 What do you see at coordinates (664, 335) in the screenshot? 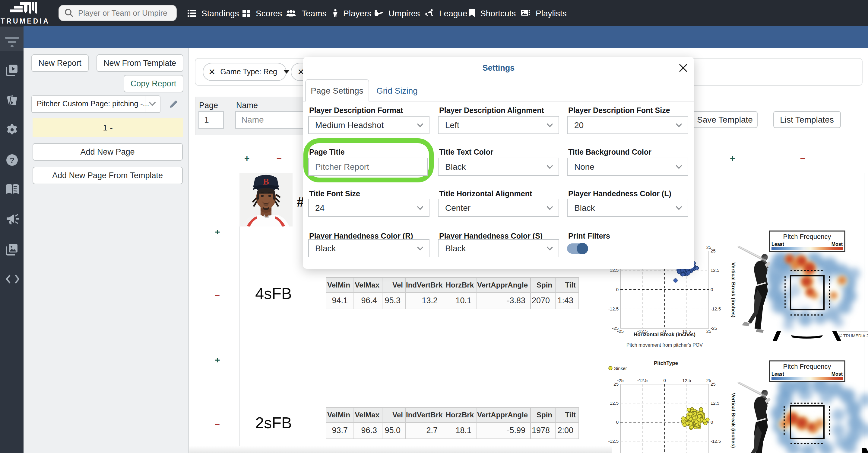
I see `svg-text: Horizontal Break (inches)` at bounding box center [664, 335].